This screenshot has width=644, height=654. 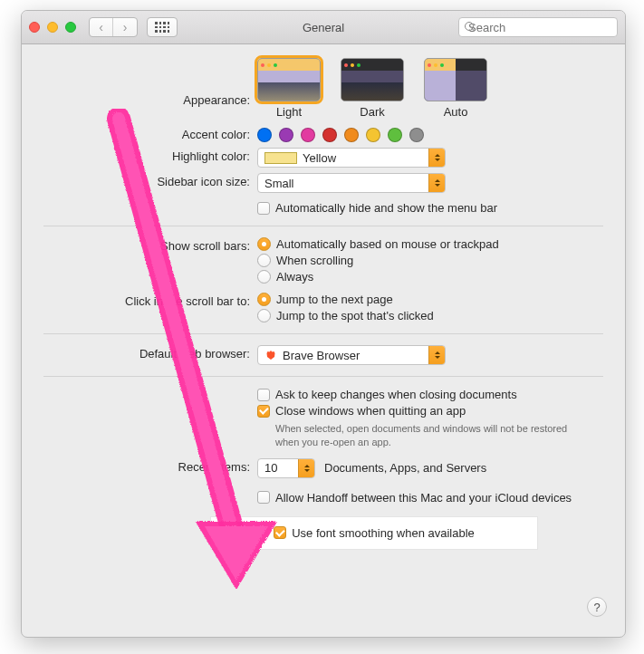 What do you see at coordinates (150, 245) in the screenshot?
I see `show-scrollbars-label: Show scroll bars:` at bounding box center [150, 245].